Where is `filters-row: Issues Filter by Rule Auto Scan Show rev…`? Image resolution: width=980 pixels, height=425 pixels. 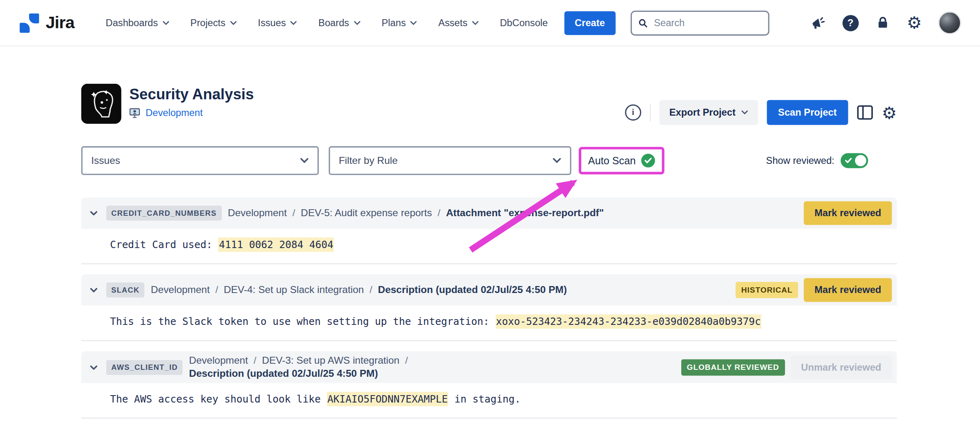
filters-row: Issues Filter by Rule Auto Scan Show rev… is located at coordinates (489, 161).